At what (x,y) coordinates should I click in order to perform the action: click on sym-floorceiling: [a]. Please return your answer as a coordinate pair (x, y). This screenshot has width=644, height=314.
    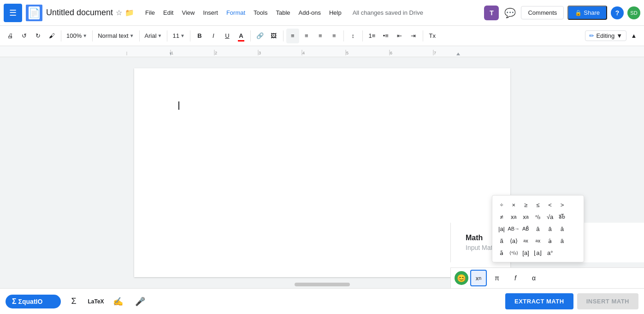
    Looking at the image, I should click on (526, 253).